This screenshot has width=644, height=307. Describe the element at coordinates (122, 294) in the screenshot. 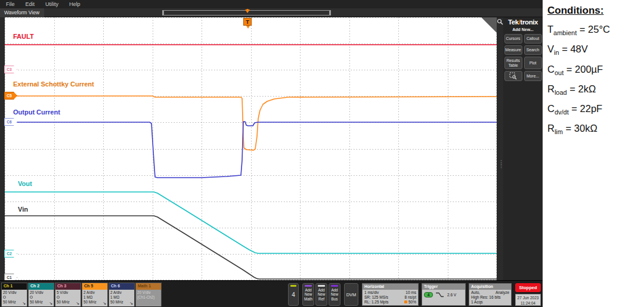

I see `channel-badge-ch6: Ch 6 2 A/div 1 MΩ 50 MHz ↘` at that location.